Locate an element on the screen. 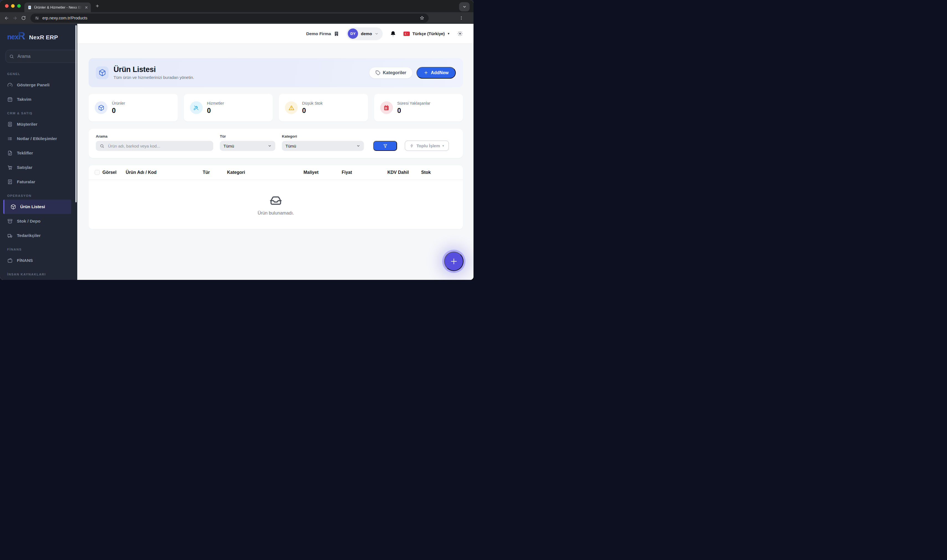 Image resolution: width=947 pixels, height=560 pixels. minimize-window-button is located at coordinates (13, 6).